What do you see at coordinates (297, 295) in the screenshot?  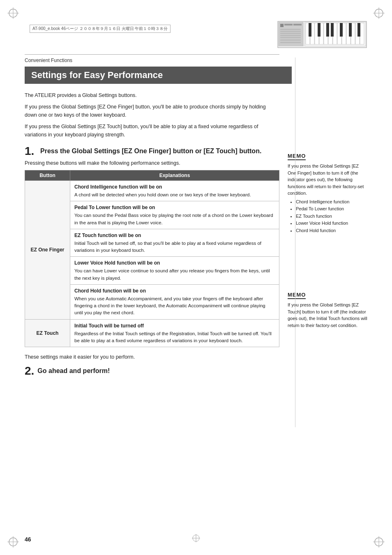 I see `memo2-title: MEMO` at bounding box center [297, 295].